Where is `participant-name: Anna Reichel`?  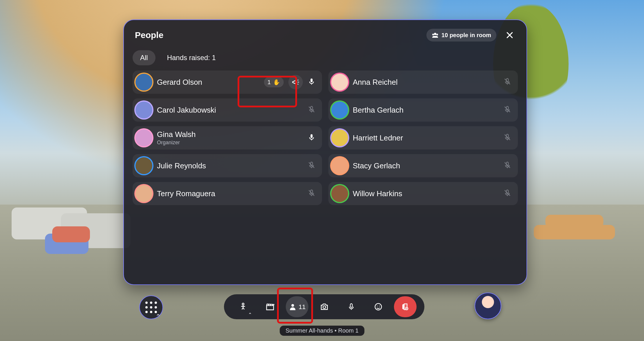
participant-name: Anna Reichel is located at coordinates (426, 82).